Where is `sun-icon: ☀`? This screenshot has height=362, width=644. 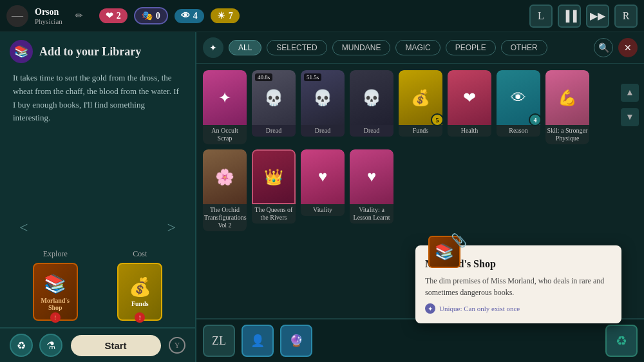 sun-icon: ☀ is located at coordinates (222, 15).